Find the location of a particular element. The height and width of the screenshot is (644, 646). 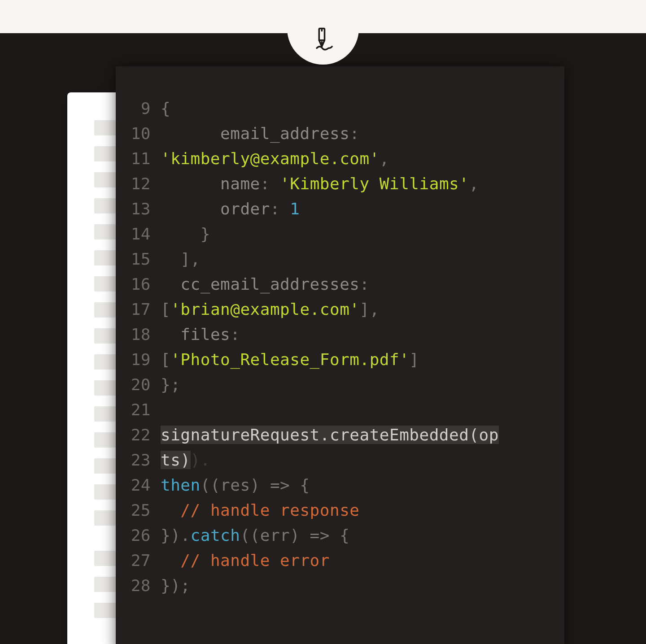

code-token: order is located at coordinates (245, 209).